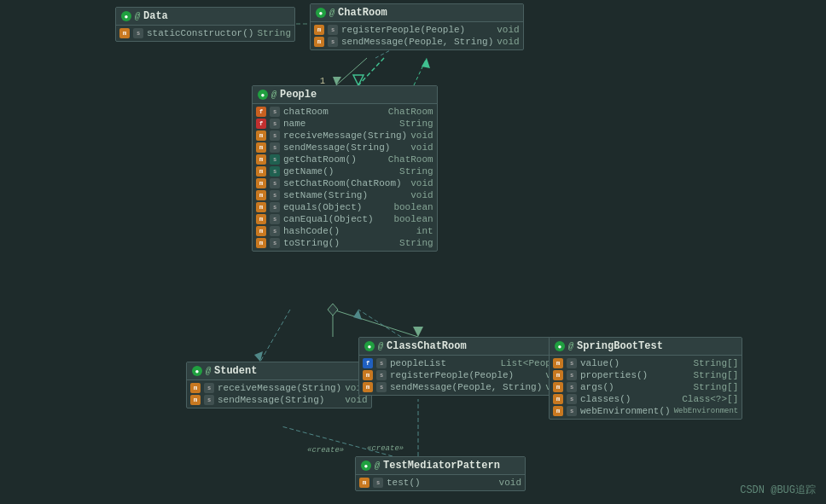  Describe the element at coordinates (261, 183) in the screenshot. I see `people-setchatroom-icon: m` at that location.